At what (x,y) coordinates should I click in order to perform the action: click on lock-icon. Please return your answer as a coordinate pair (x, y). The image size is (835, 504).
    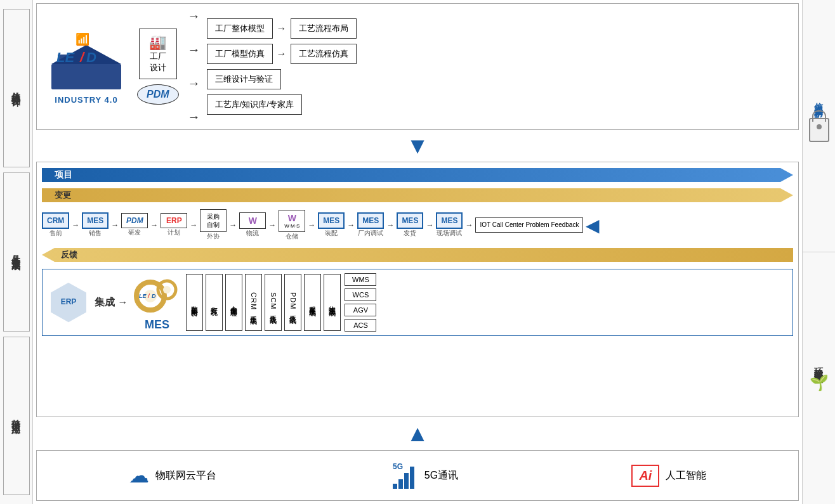
    Looking at the image, I should click on (819, 130).